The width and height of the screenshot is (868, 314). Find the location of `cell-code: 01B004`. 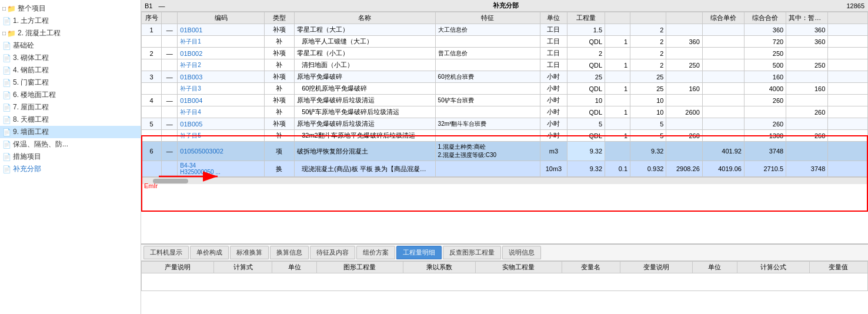

cell-code: 01B004 is located at coordinates (221, 101).